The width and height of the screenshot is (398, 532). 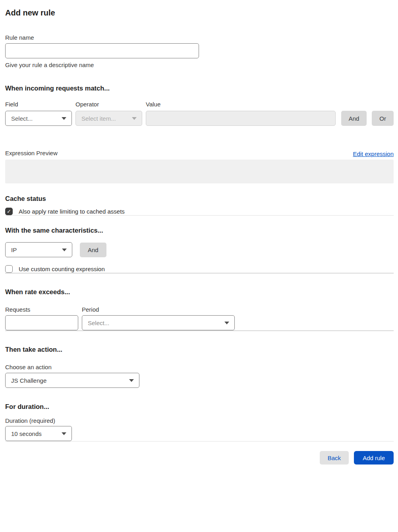 What do you see at coordinates (373, 154) in the screenshot?
I see `edit-expression-link: Edit expression` at bounding box center [373, 154].